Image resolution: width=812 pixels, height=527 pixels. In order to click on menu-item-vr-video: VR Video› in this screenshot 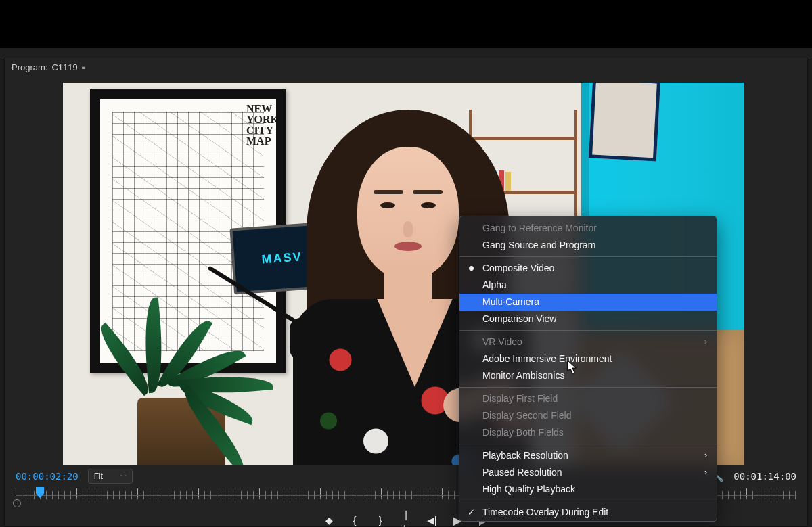, I will do `click(588, 342)`.